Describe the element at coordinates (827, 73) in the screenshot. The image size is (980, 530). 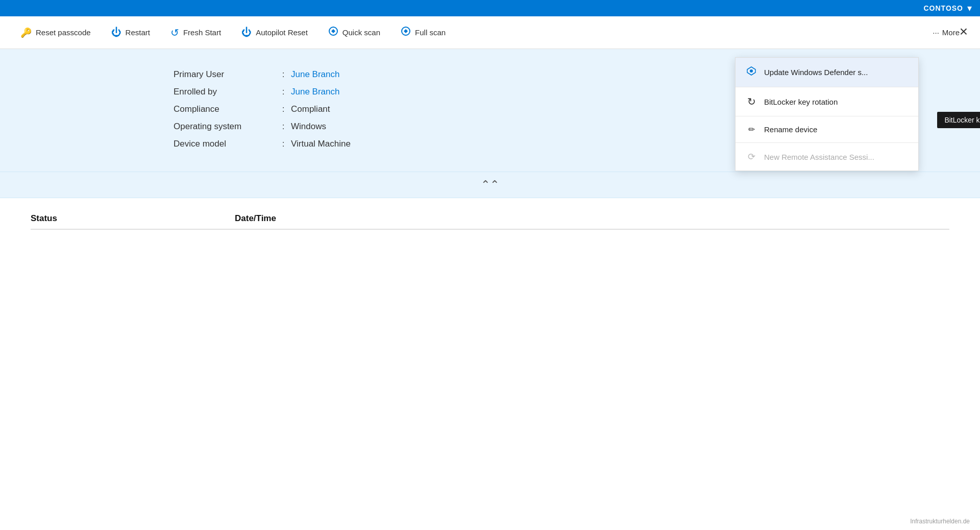
I see `dropdown-item-update-defender: Update Windows Defender s...` at that location.